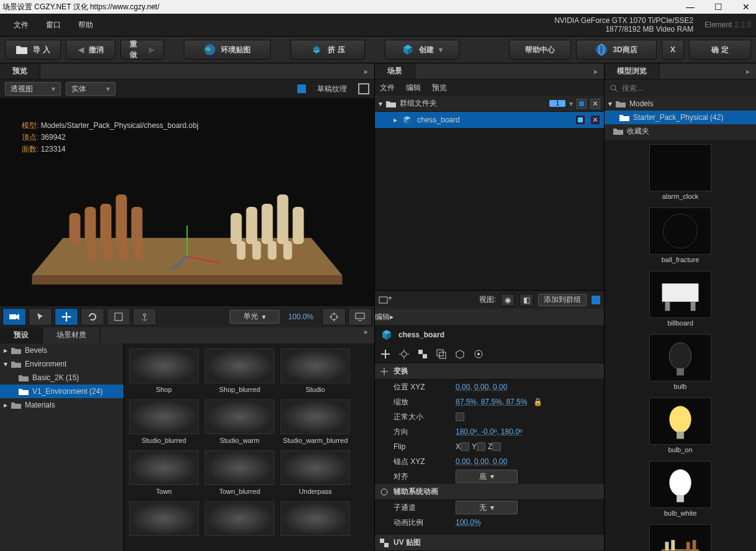 The height and width of the screenshot is (551, 756). I want to click on preview-tab: 预览, so click(20, 71).